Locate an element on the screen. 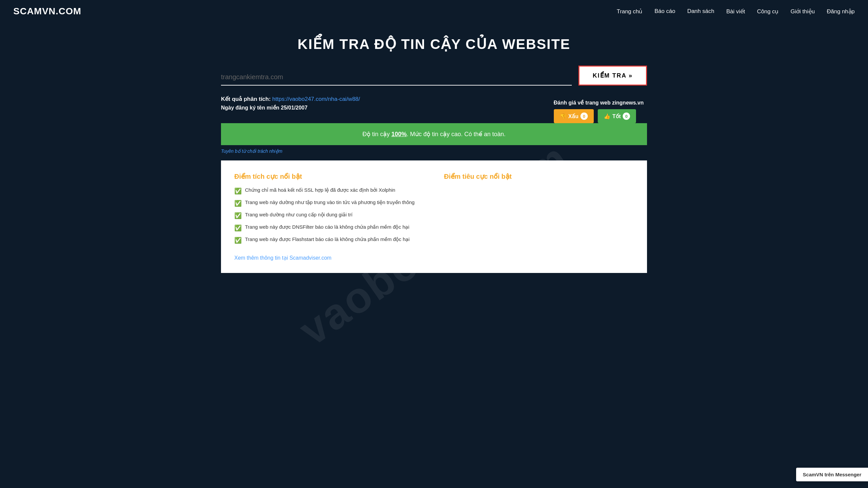 This screenshot has height=488, width=868. positive-text-2: Trang web dường như cung cấp nội dung gi… is located at coordinates (299, 215).